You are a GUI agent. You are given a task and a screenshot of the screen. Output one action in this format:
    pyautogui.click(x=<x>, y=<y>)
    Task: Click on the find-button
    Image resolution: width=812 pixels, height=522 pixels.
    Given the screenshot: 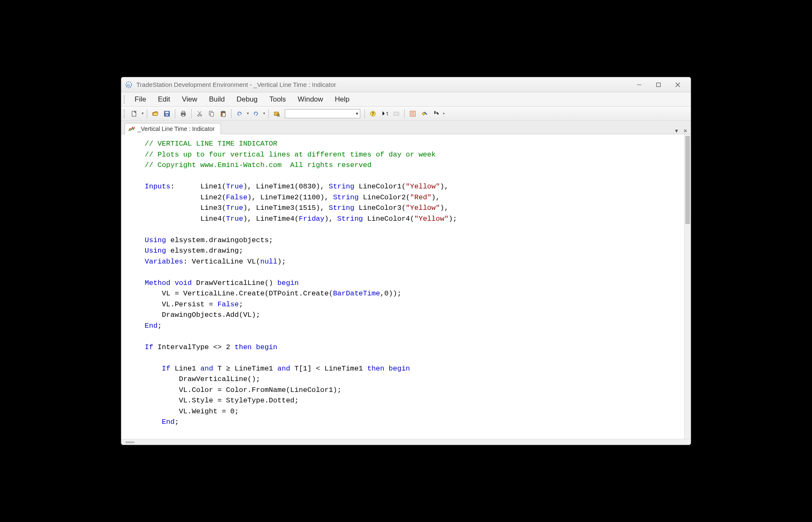 What is the action you would take?
    pyautogui.click(x=277, y=114)
    